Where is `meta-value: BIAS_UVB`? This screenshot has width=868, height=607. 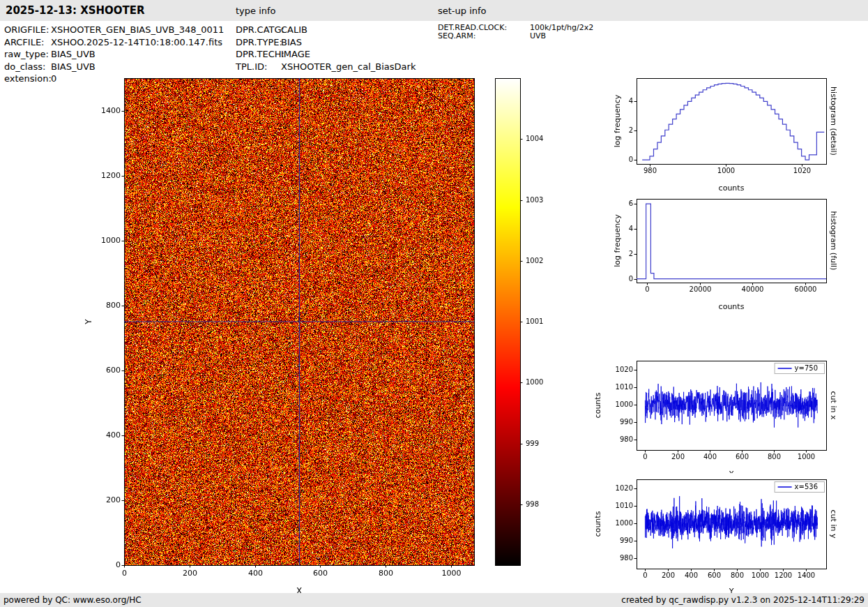
meta-value: BIAS_UVB is located at coordinates (73, 54).